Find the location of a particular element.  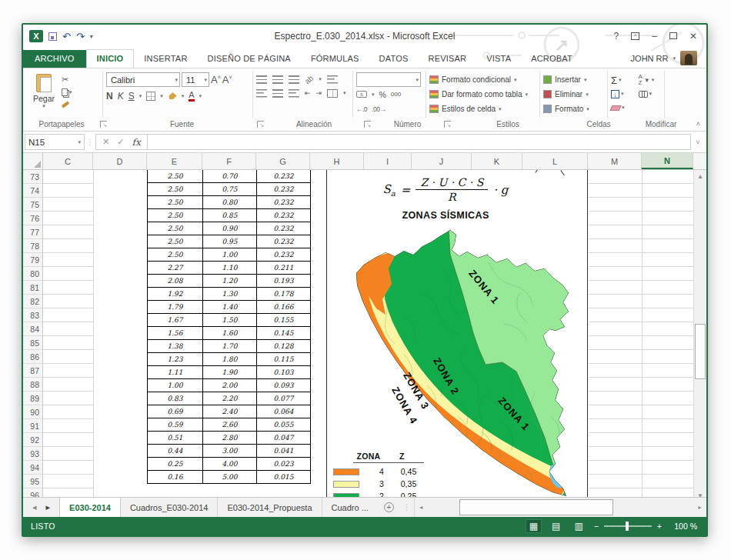

decrease-decimal-button: .00→ is located at coordinates (379, 109).